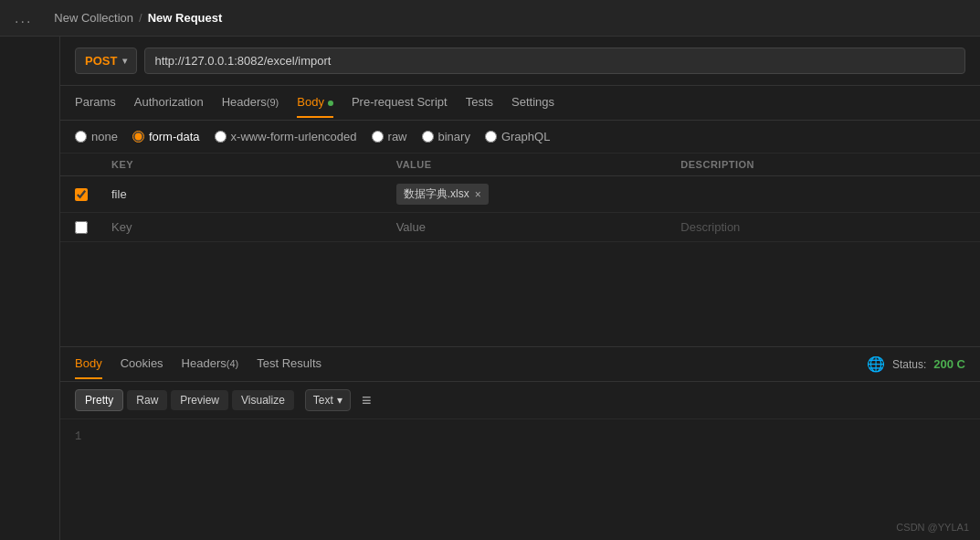 Image resolution: width=980 pixels, height=540 pixels. What do you see at coordinates (479, 195) in the screenshot?
I see `file-tag-close: ×` at bounding box center [479, 195].